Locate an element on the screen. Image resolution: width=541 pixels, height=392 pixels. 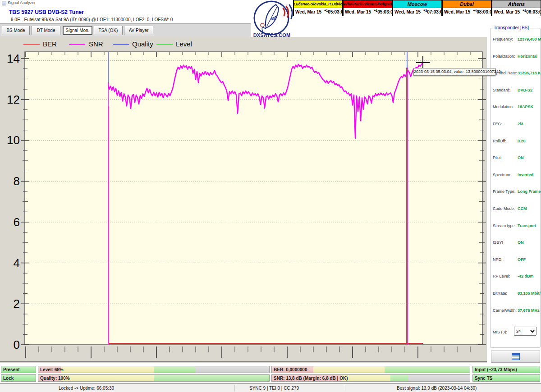
tp-label-3: Standard: is located at coordinates (501, 90).